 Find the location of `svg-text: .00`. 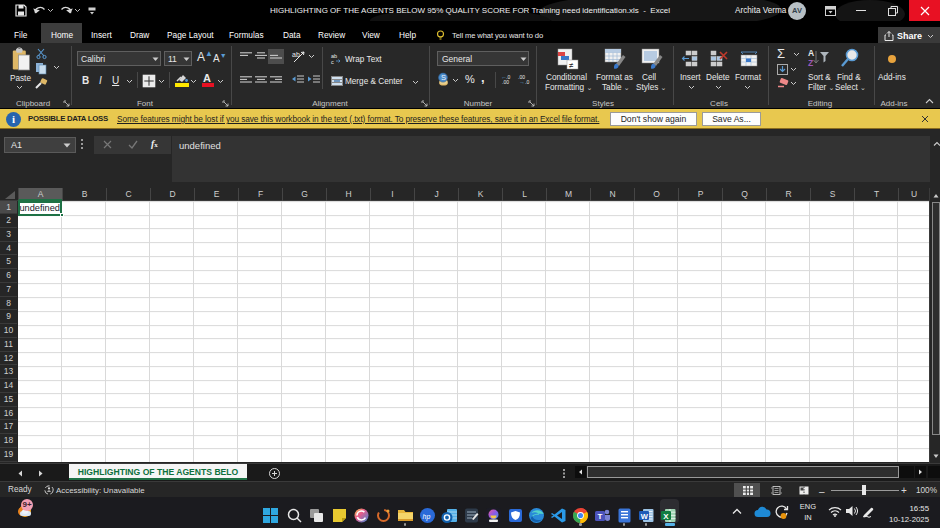

svg-text: .00 is located at coordinates (506, 82).